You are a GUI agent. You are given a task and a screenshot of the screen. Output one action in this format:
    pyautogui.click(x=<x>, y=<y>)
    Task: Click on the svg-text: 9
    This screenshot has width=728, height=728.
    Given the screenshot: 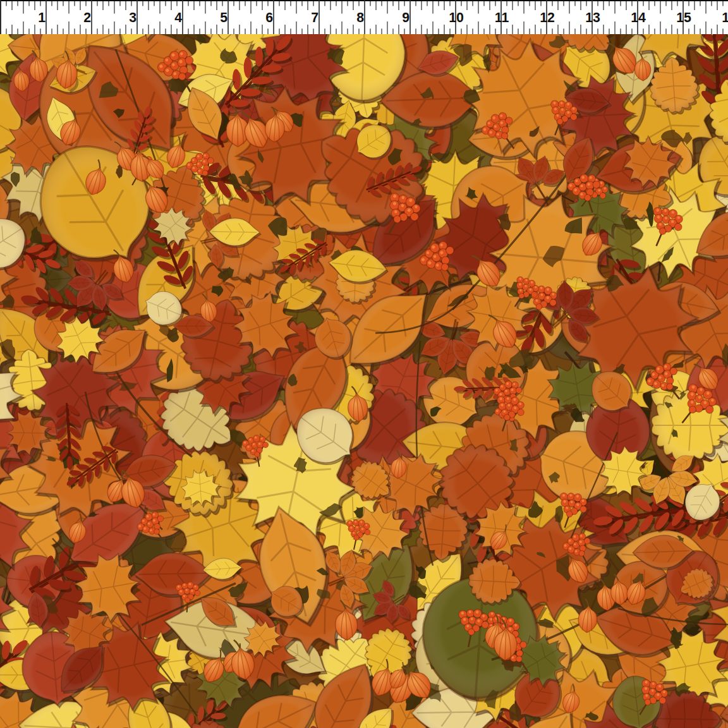 What is the action you would take?
    pyautogui.click(x=406, y=18)
    